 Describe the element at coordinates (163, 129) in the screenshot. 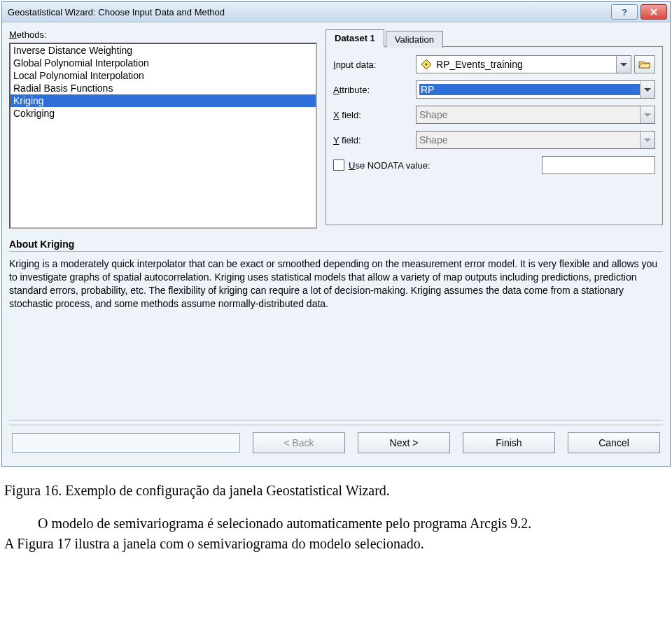

I see `methods-pane: Methods: Inverse Distance Weighting Glob…` at that location.